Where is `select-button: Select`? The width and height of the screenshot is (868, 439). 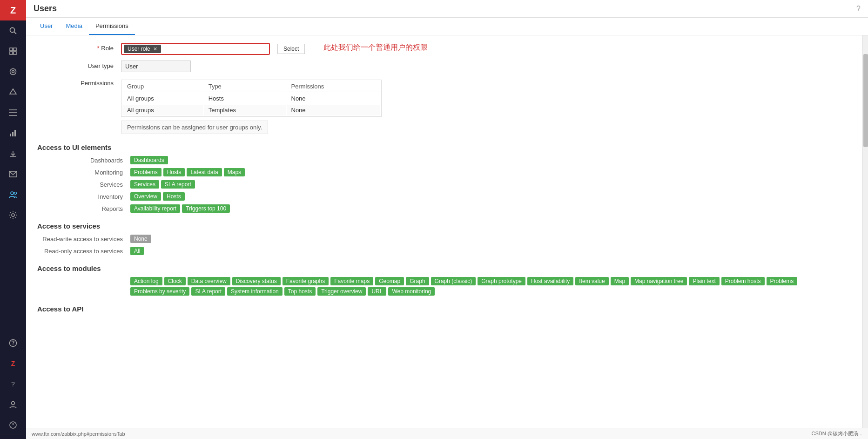 select-button: Select is located at coordinates (291, 49).